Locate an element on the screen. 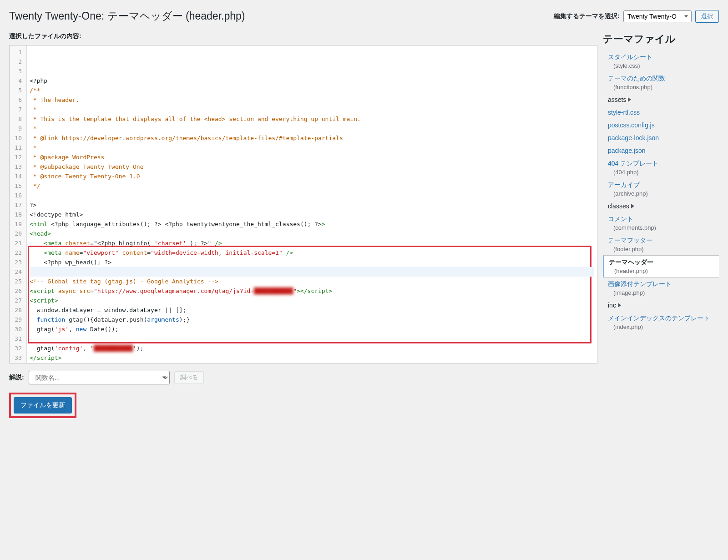 The height and width of the screenshot is (560, 728). code-line: function gtag(){dataLayer.push(arguments… is located at coordinates (312, 319).